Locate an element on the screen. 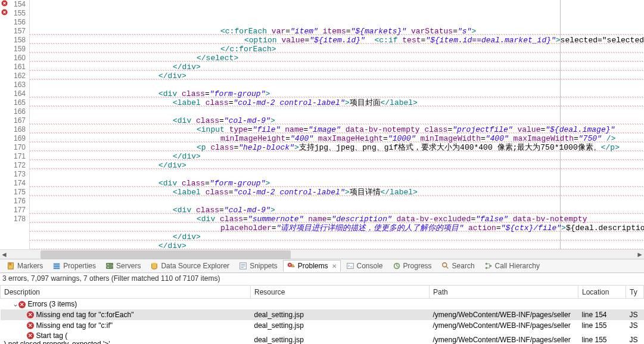  tab-snippets: Snippets is located at coordinates (259, 266).